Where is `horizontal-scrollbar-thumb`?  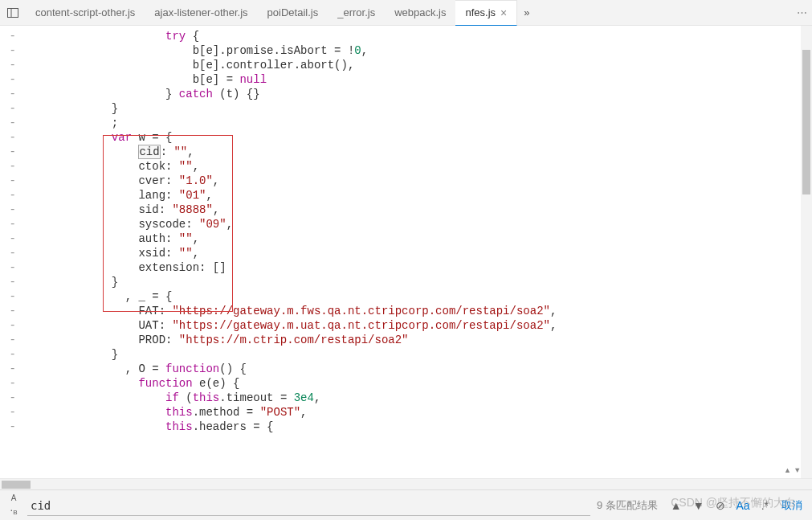 horizontal-scrollbar-thumb is located at coordinates (16, 485).